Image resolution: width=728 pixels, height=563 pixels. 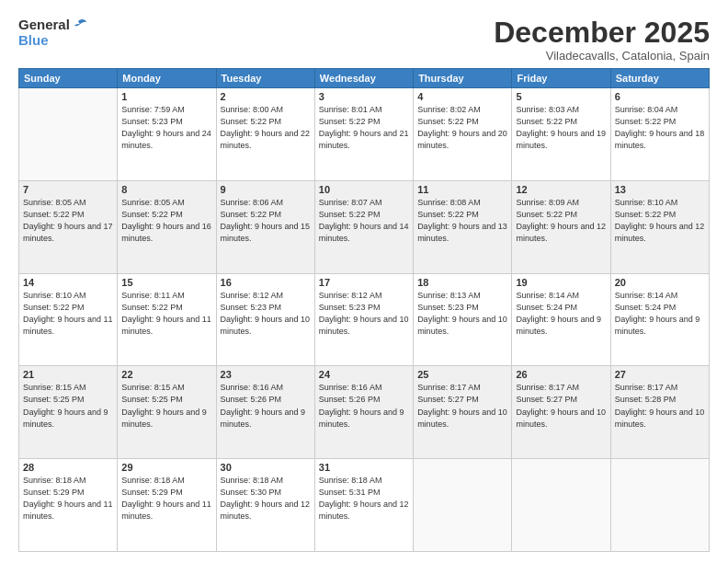 I want to click on table-row: 15Sunrise: 8:11 AMSunset: 5:22 PMDayligh…, so click(x=167, y=320).